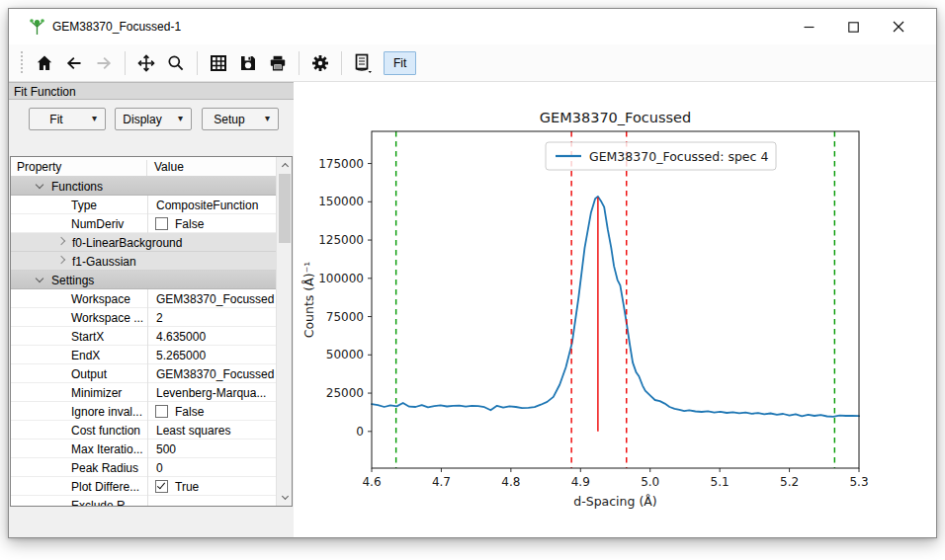 The width and height of the screenshot is (945, 560). I want to click on table-scrollbar, so click(284, 332).